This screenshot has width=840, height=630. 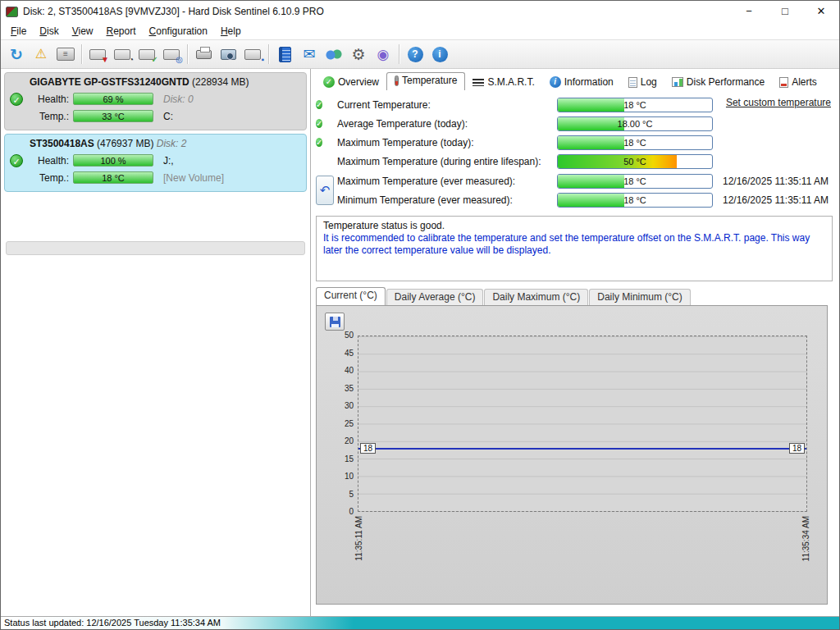 What do you see at coordinates (384, 226) in the screenshot?
I see `status-text: Temperature status is good.` at bounding box center [384, 226].